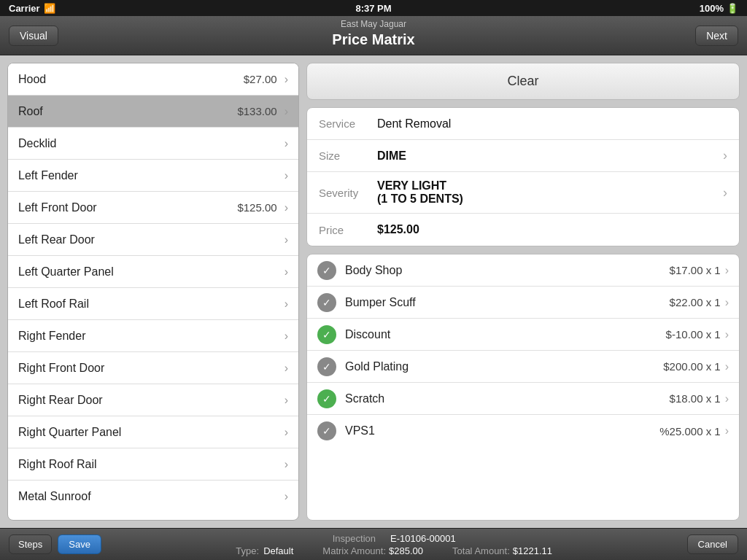 The image size is (747, 560). I want to click on panel-item-price: $133.00, so click(257, 111).